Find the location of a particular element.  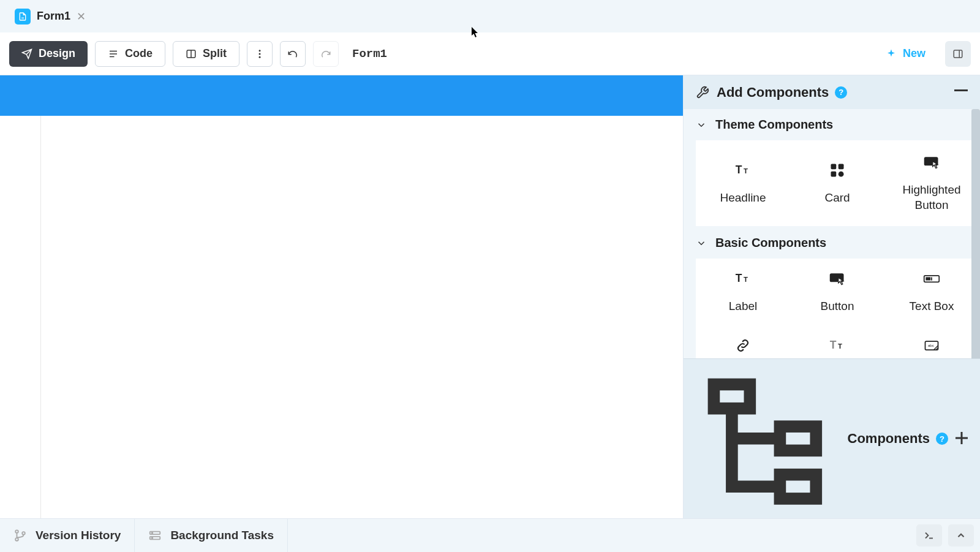

component-button: Button is located at coordinates (837, 292).